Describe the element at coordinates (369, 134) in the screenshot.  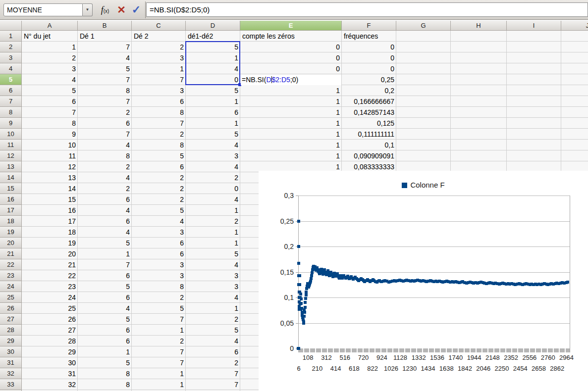
I see `cell: 0,111111111` at that location.